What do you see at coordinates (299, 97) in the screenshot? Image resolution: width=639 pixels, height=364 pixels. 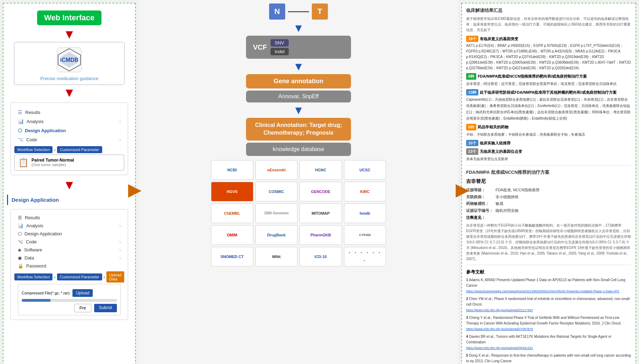 I see `annovar-box: Annovar, SnpEff` at bounding box center [299, 97].